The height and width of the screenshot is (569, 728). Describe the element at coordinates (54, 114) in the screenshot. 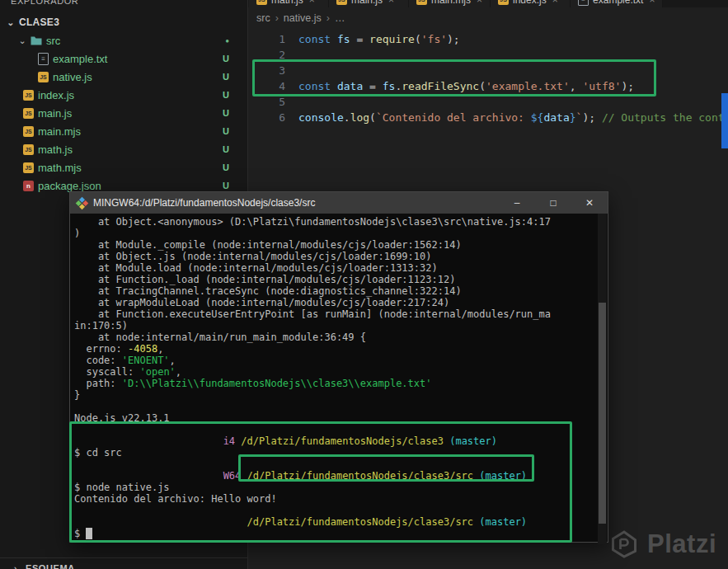

I see `file-name: main.js` at that location.